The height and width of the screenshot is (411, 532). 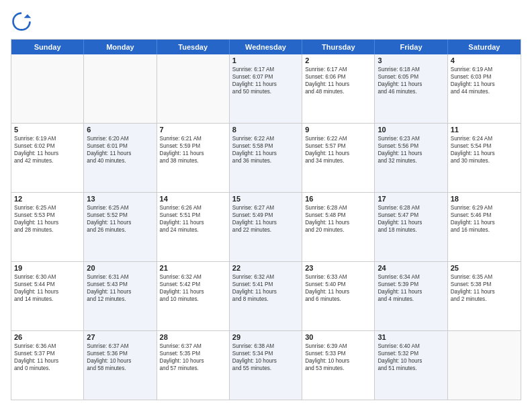 What do you see at coordinates (193, 161) in the screenshot?
I see `cell-line: and 38 minutes.` at bounding box center [193, 161].